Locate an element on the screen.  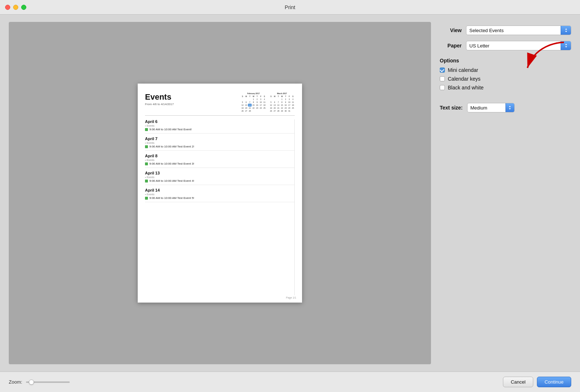
event-day-3: April 8 • Events 9:00 AM to 10:00 AM Tes… is located at coordinates (220, 161).